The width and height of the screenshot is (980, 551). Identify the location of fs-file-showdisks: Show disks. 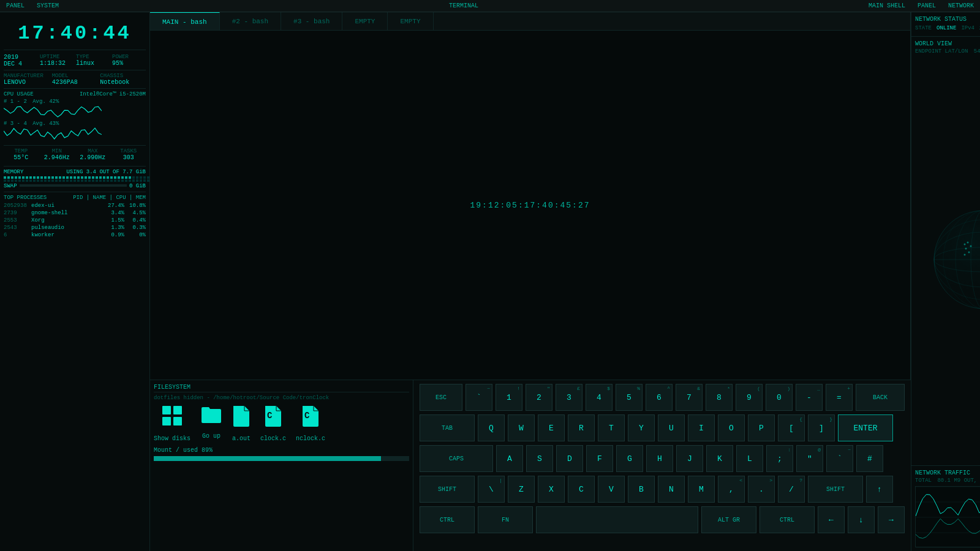
(172, 424).